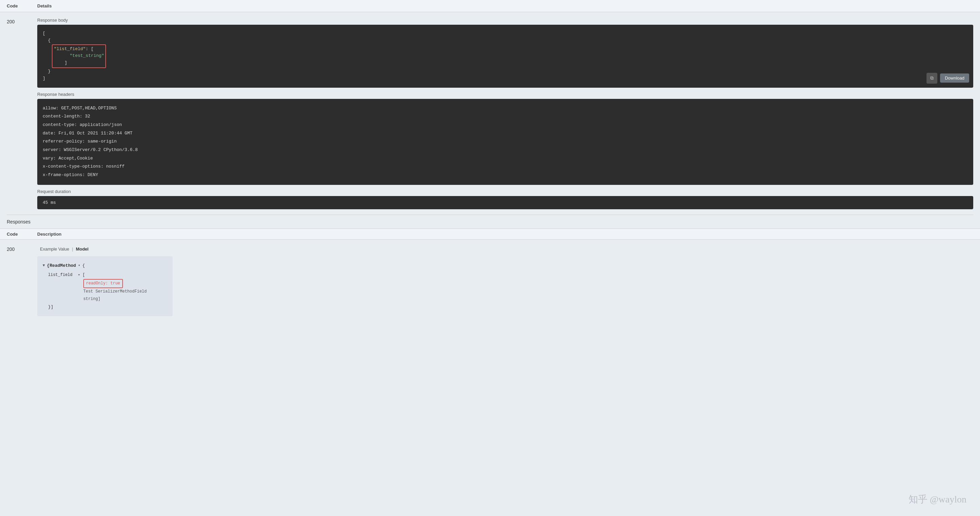 This screenshot has height=516, width=980. I want to click on model-desc-row: Test SerializerMethodField, so click(112, 292).